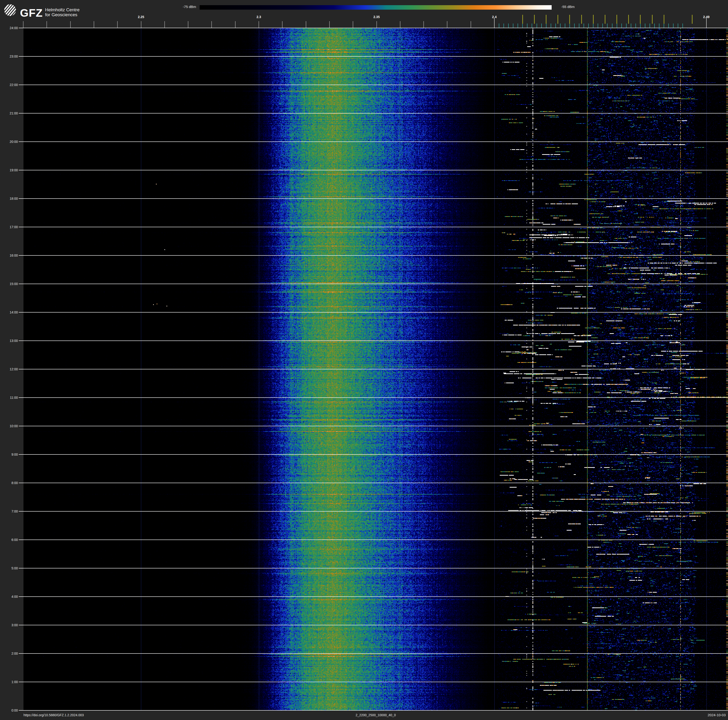  Describe the element at coordinates (63, 15) in the screenshot. I see `institute-line2: for Geosciences` at that location.